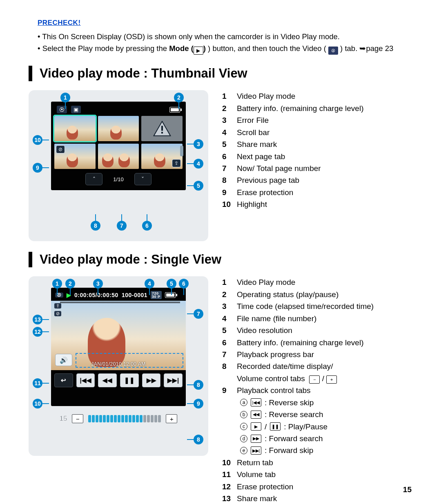 This screenshot has width=441, height=504. Describe the element at coordinates (59, 295) in the screenshot. I see `video-mode-icon: ⦿` at that location.